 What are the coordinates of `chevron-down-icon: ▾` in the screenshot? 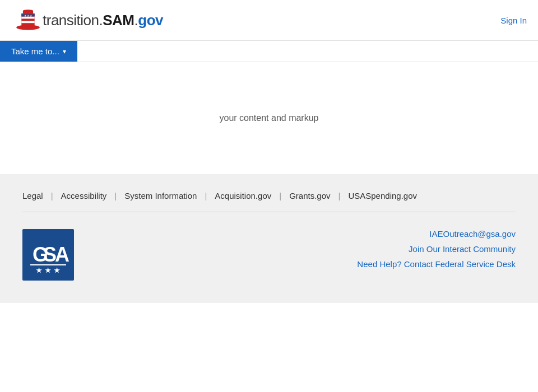 It's located at (64, 52).